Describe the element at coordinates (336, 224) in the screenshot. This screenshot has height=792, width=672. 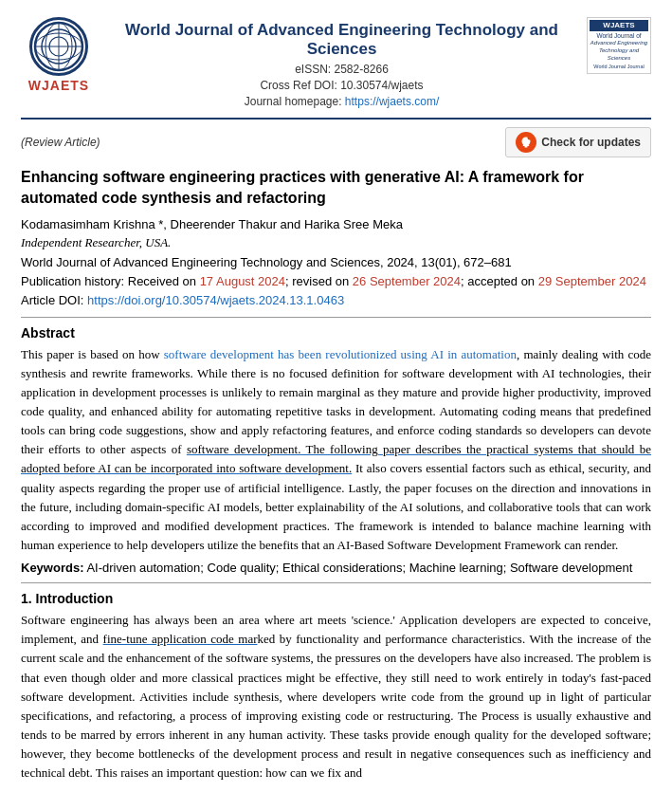
I see `article-authors: Kodamasimham Krishna *, Dheerender Thaku…` at that location.